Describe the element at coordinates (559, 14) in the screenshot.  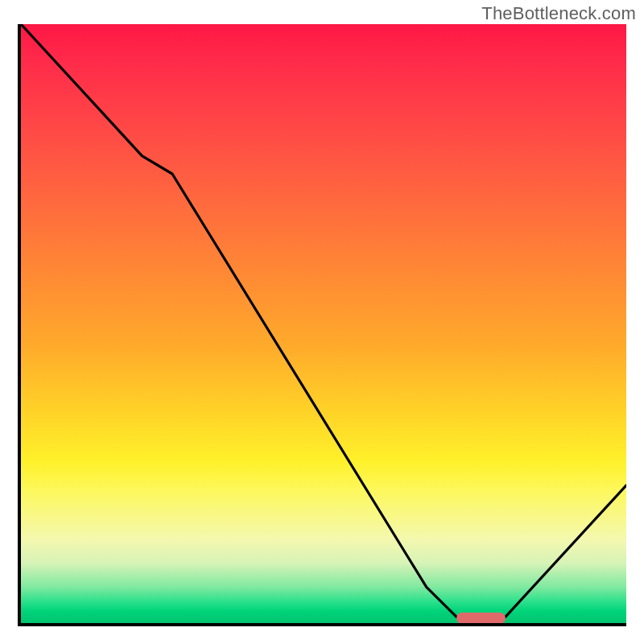
I see `watermark-text: TheBottleneck.com` at that location.